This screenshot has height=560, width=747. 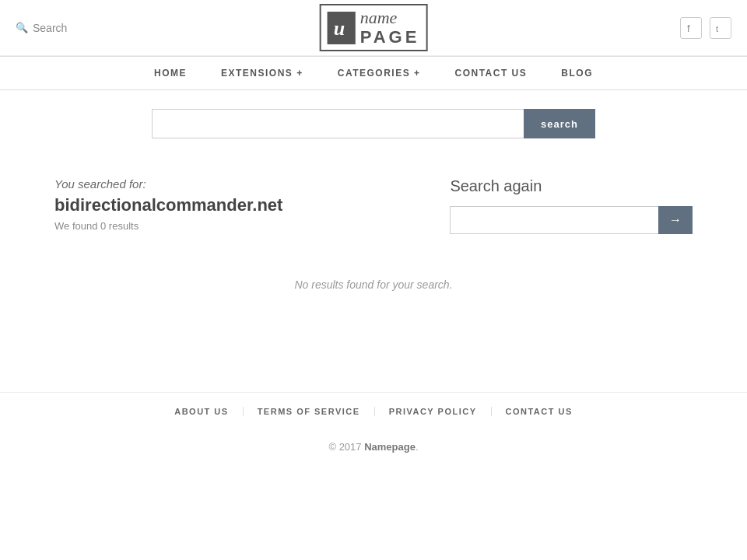 I want to click on svg-text: u, so click(x=339, y=28).